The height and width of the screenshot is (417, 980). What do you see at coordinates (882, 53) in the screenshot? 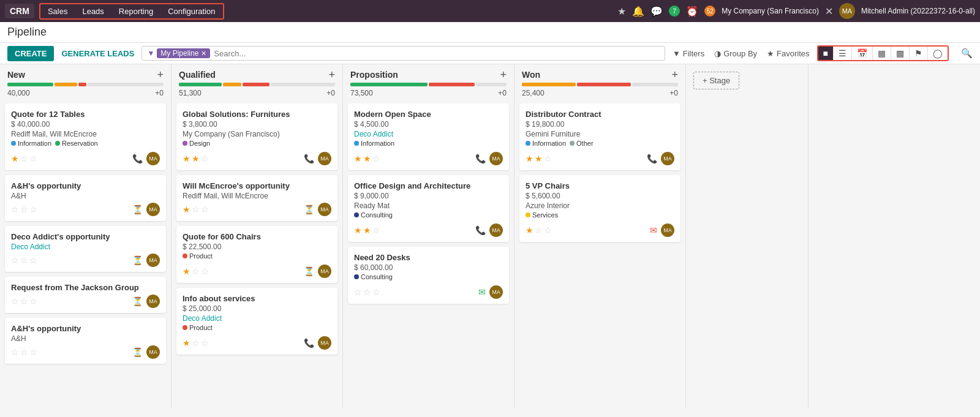
I see `view-grid-btn: ▦` at bounding box center [882, 53].